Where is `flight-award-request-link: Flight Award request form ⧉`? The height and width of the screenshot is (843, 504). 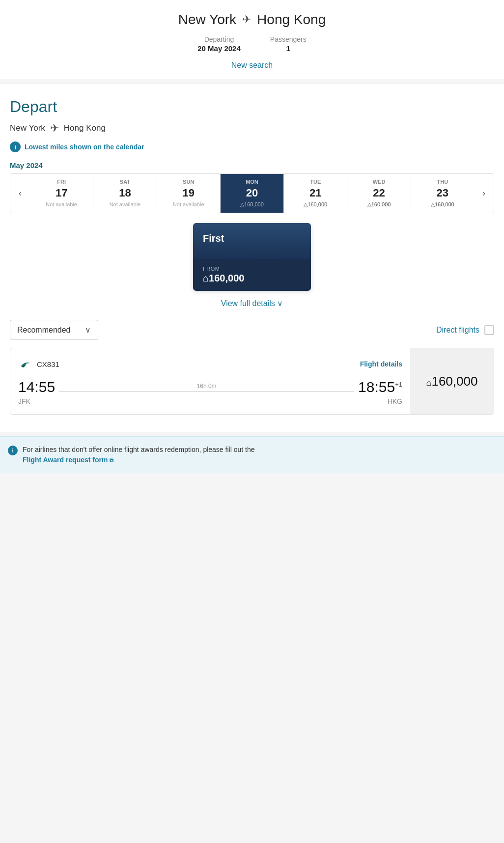 flight-award-request-link: Flight Award request form ⧉ is located at coordinates (68, 460).